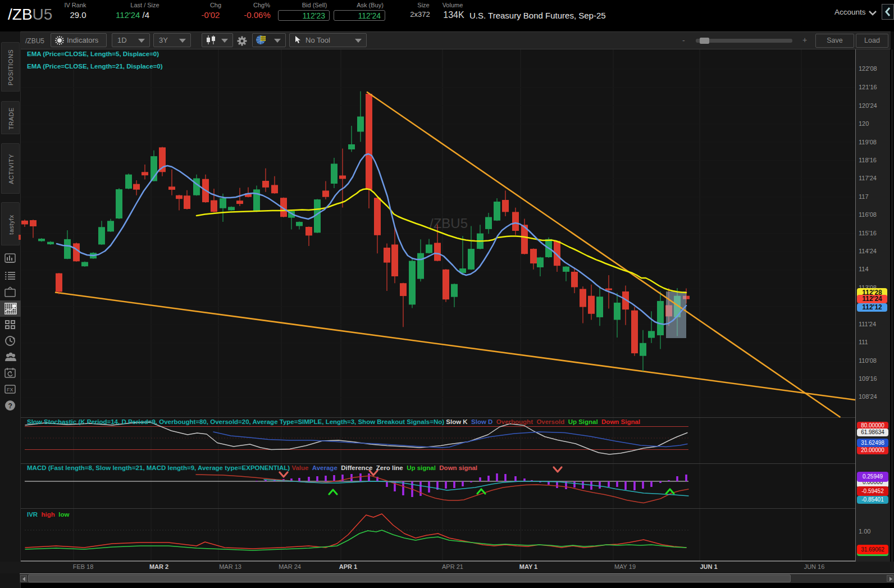 This screenshot has height=588, width=894. Describe the element at coordinates (449, 224) in the screenshot. I see `svg-text: /ZBU5` at that location.